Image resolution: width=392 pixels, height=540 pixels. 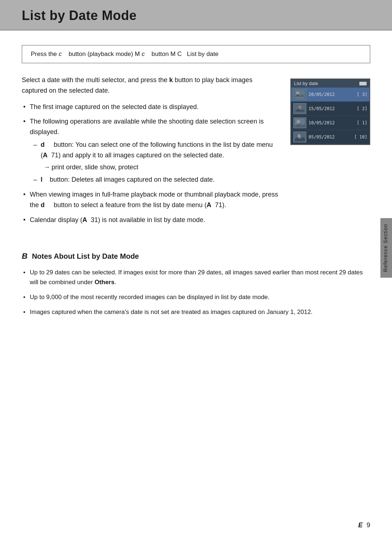 I want to click on intro-paragraph: Select a date with the multi selector, a…, so click(x=151, y=85).